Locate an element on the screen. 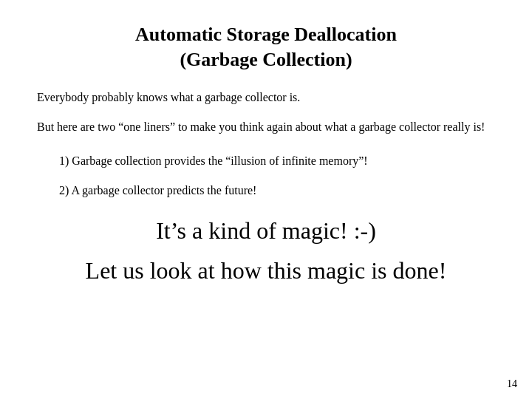 The height and width of the screenshot is (399, 532). magic-line1: It’s a kind of magic! :-) is located at coordinates (266, 231).